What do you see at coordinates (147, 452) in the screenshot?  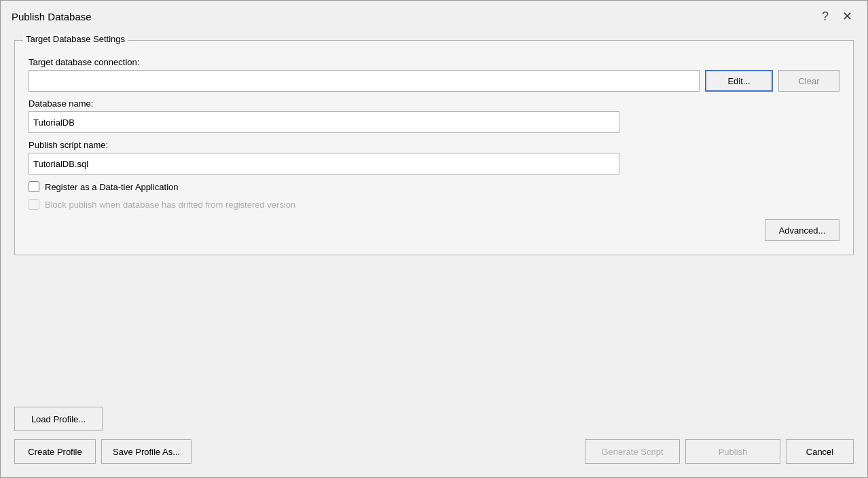 I see `save-profile-button: Save Profile As...` at bounding box center [147, 452].